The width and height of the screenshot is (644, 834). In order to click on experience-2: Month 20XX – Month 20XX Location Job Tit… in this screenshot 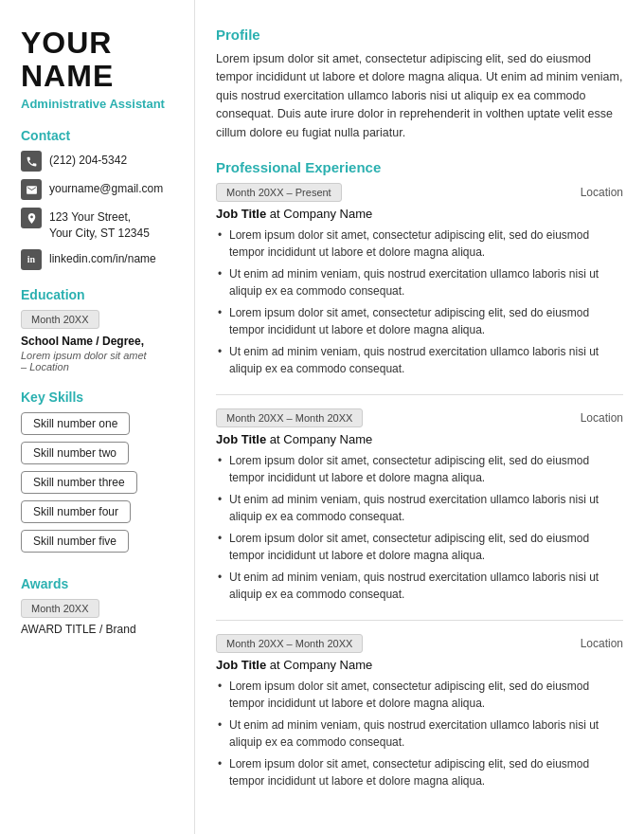, I will do `click(420, 506)`.